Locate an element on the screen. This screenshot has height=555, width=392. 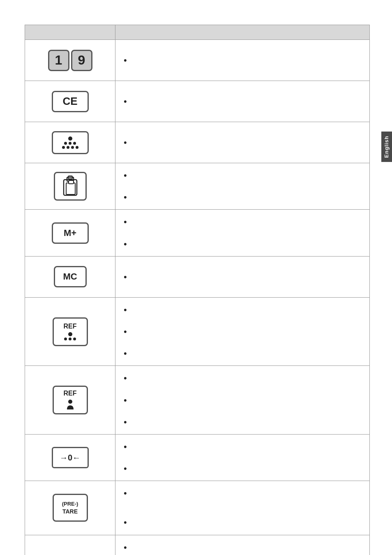
icon-ref-person: REF is located at coordinates (70, 400).